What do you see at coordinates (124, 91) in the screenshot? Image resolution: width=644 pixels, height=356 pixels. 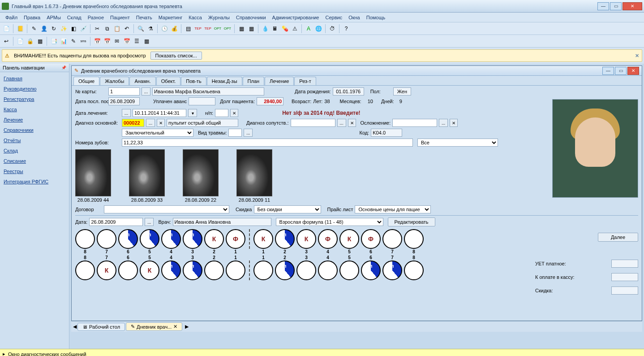 I see `card-no-input` at bounding box center [124, 91].